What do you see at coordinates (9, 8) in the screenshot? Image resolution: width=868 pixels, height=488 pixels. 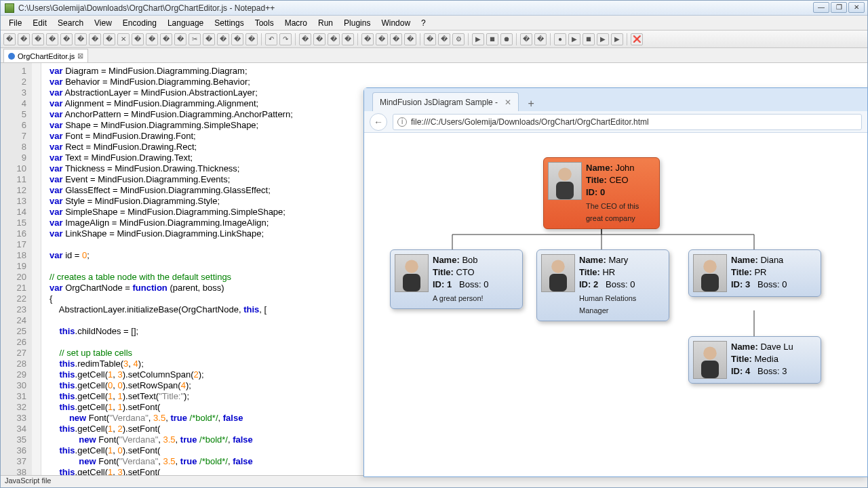 I see `app-icon` at bounding box center [9, 8].